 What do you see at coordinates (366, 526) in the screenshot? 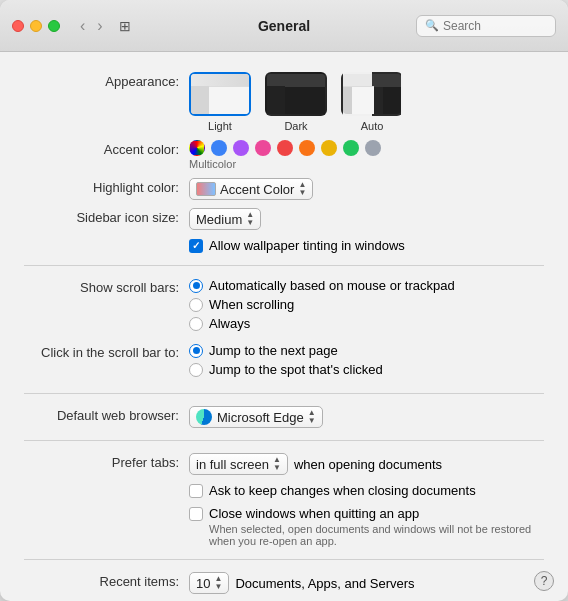
I see `close-windows-content: Close windows when quitting an app When …` at bounding box center [366, 526].